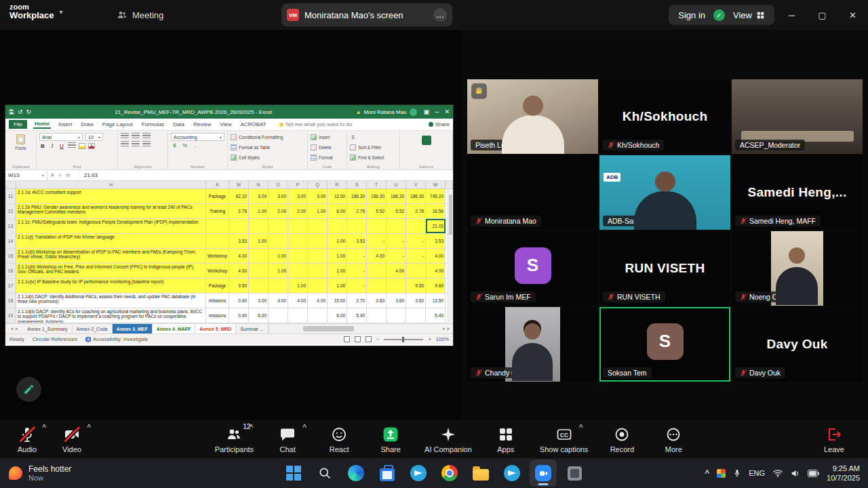 The image size is (868, 488). I want to click on add-ins-icon, so click(427, 140).